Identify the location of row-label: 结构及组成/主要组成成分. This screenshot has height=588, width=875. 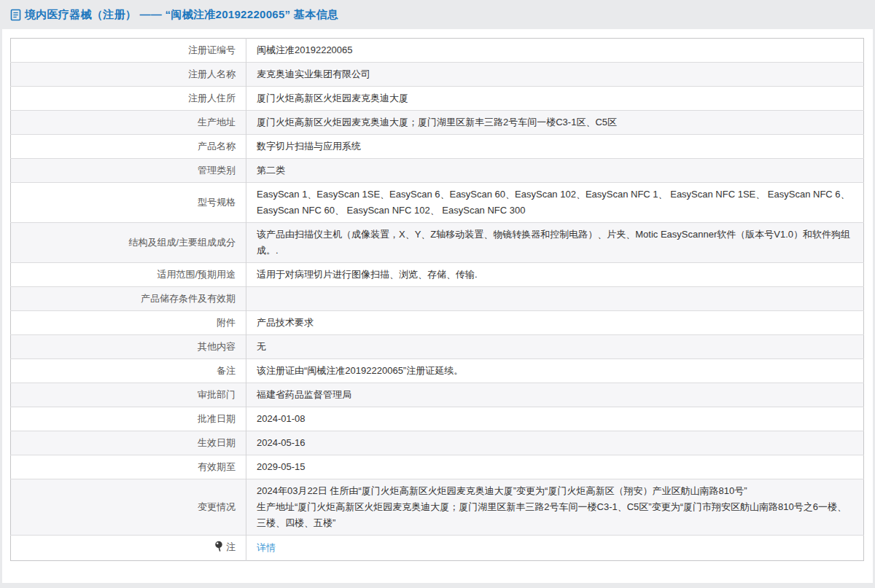
(128, 243).